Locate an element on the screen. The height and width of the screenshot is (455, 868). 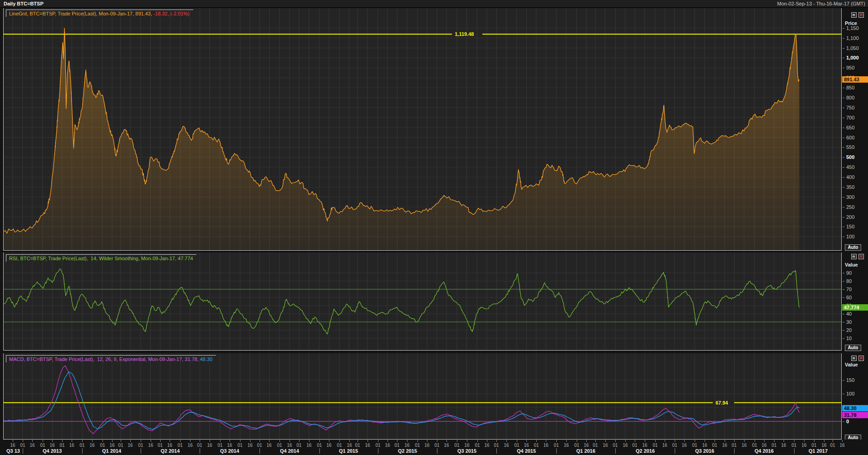
tick-text: 350 is located at coordinates (850, 187).